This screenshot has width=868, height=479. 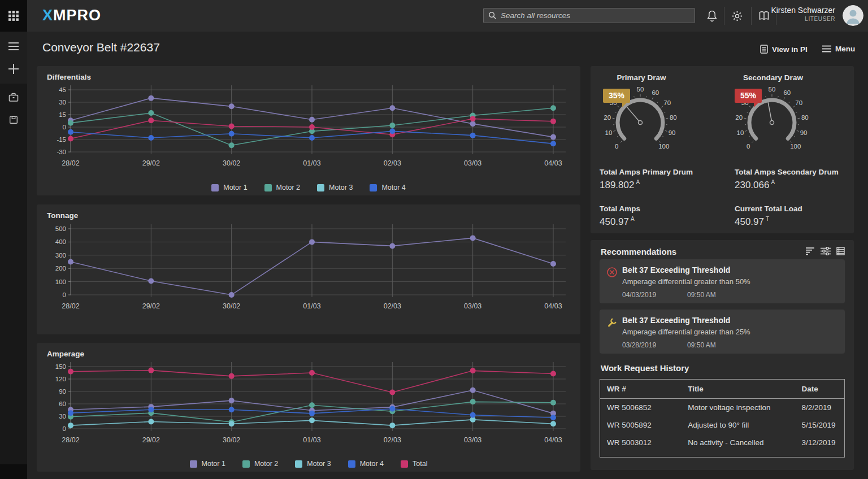 I want to click on svg-text: 150, so click(x=61, y=367).